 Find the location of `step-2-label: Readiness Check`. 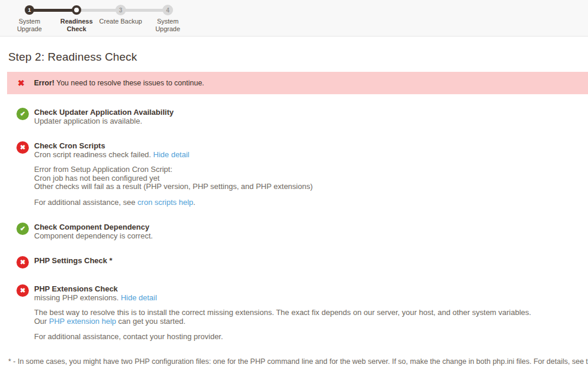

step-2-label: Readiness Check is located at coordinates (77, 25).